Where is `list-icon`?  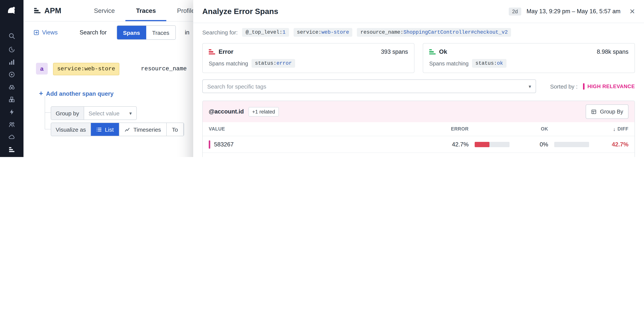
list-icon is located at coordinates (99, 129).